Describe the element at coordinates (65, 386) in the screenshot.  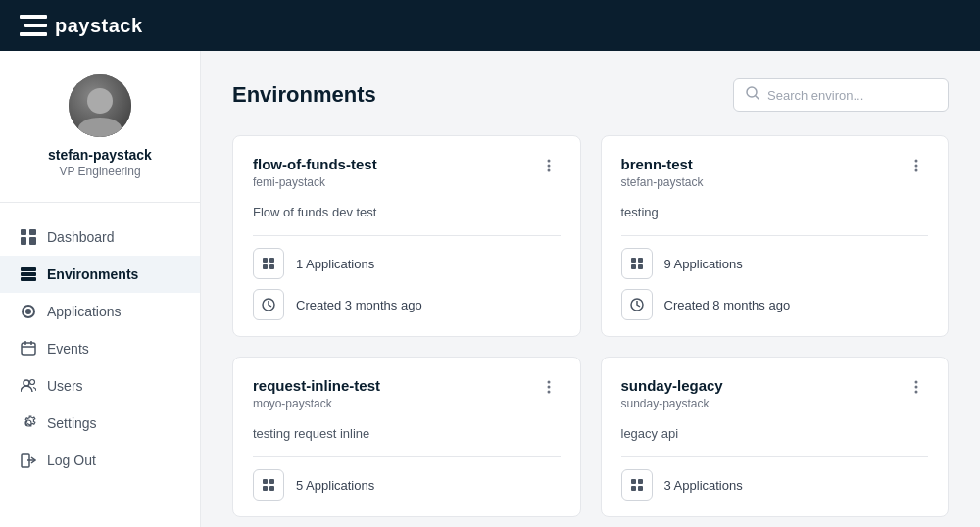
I see `sidebar-item-label: Users` at that location.